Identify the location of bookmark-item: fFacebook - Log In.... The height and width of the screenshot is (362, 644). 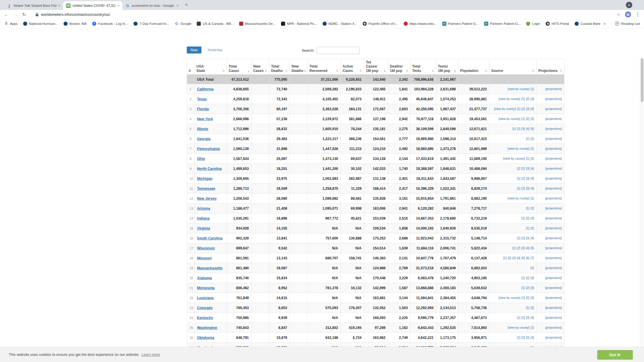
(110, 24).